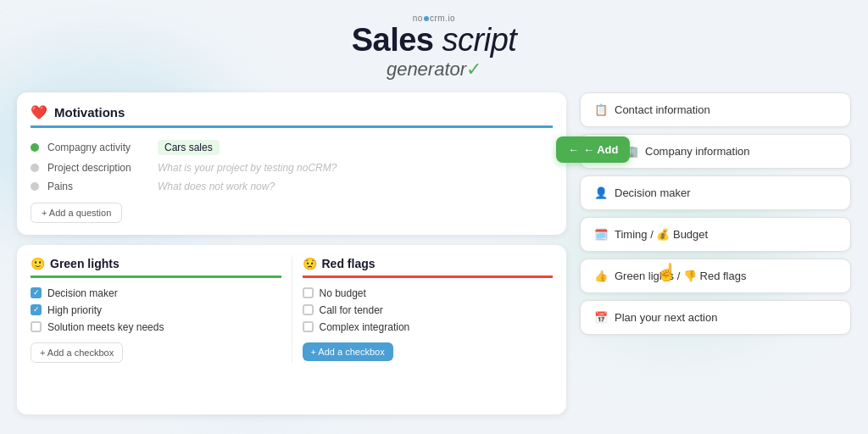 The width and height of the screenshot is (868, 434). I want to click on green-lights-header: 🙂 Green lights, so click(156, 268).